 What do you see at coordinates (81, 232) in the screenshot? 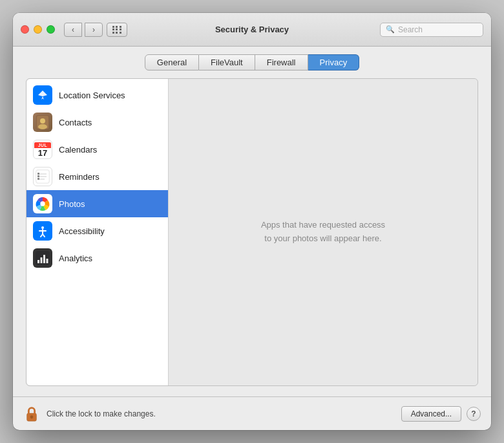
I see `sidebar-label-accessibility: Accessibility` at bounding box center [81, 232].